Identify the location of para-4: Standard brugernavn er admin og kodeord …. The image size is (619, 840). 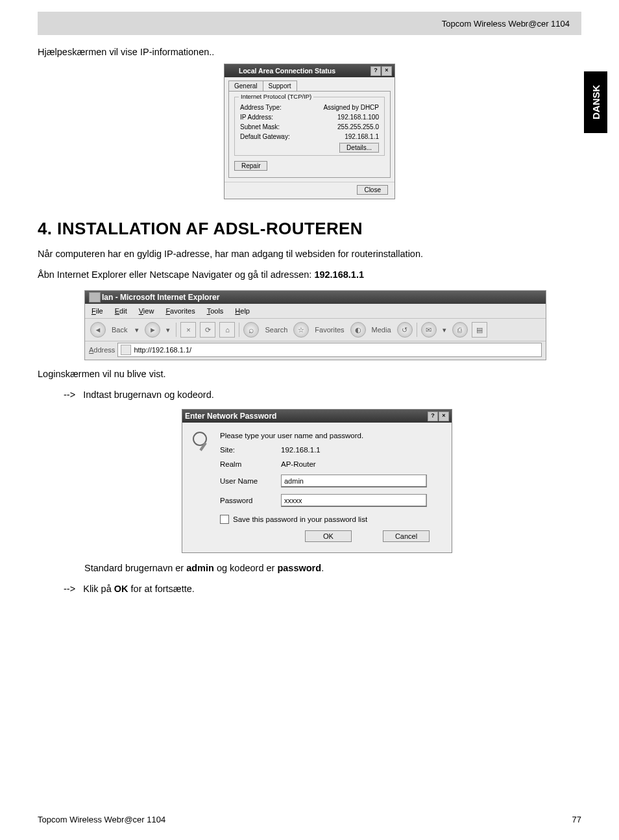
(333, 569).